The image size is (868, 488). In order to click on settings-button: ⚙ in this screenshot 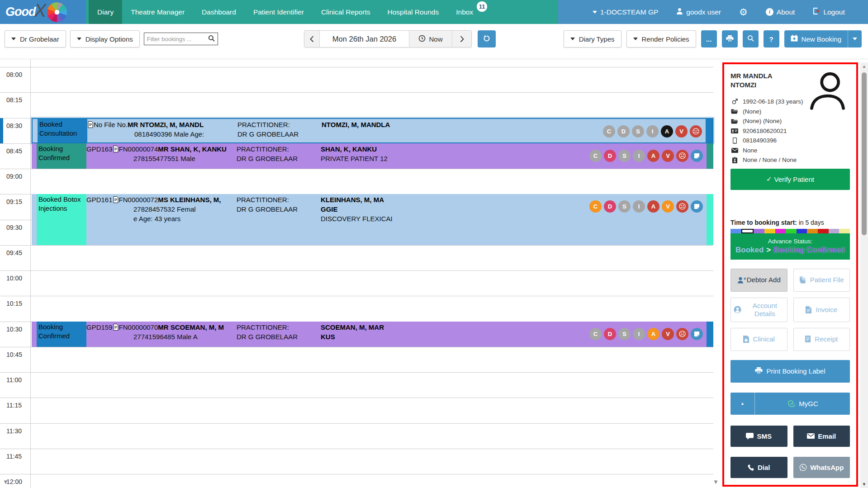, I will do `click(744, 12)`.